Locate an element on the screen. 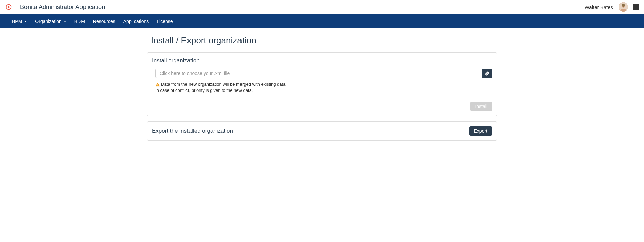 The image size is (644, 242). install-organization-panel: Install organization Click here to choos… is located at coordinates (322, 84).